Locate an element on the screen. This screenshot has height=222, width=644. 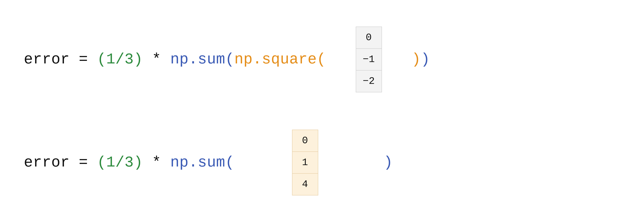
vector-cell: 4 is located at coordinates (306, 185).